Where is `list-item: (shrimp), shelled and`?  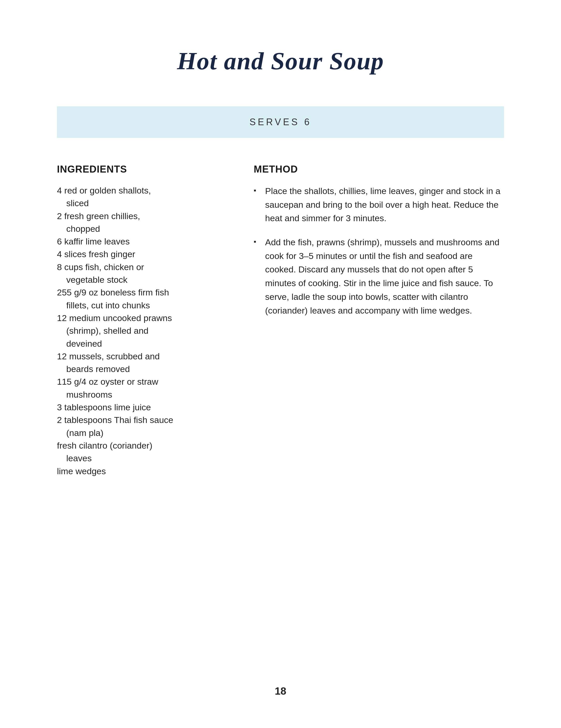 list-item: (shrimp), shelled and is located at coordinates (145, 331).